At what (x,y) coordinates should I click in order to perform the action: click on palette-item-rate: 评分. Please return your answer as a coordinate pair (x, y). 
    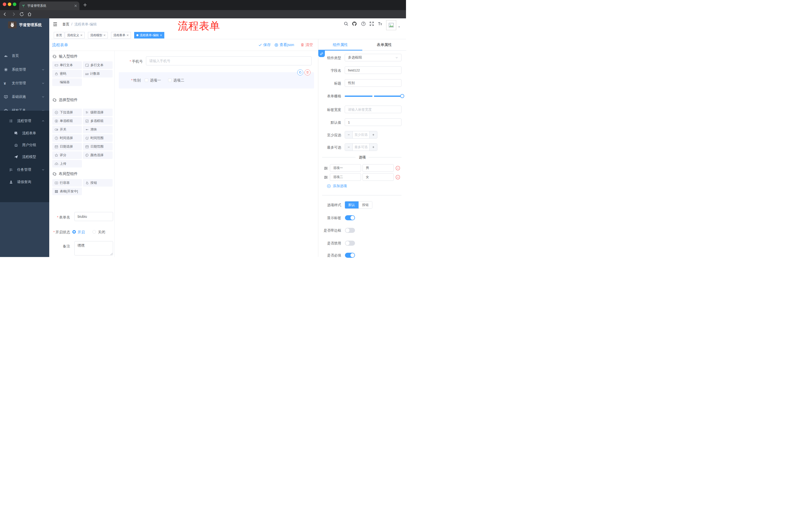
    Looking at the image, I should click on (67, 155).